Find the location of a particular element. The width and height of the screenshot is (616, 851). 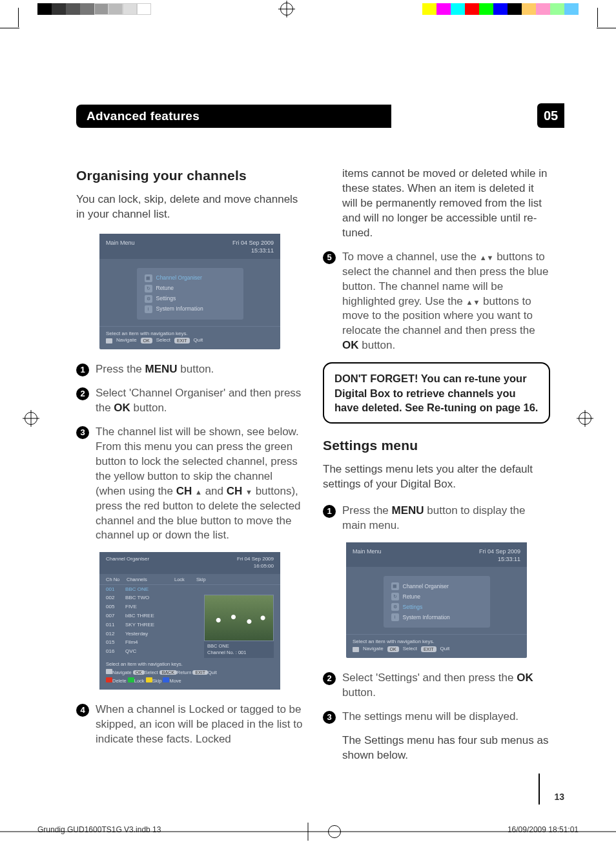

print-marks-top is located at coordinates (308, 9).